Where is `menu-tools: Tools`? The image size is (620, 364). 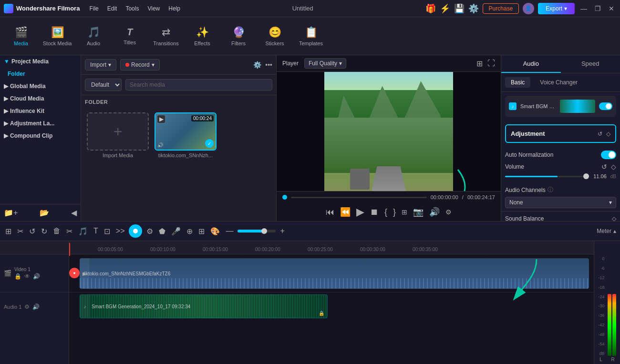 menu-tools: Tools is located at coordinates (132, 9).